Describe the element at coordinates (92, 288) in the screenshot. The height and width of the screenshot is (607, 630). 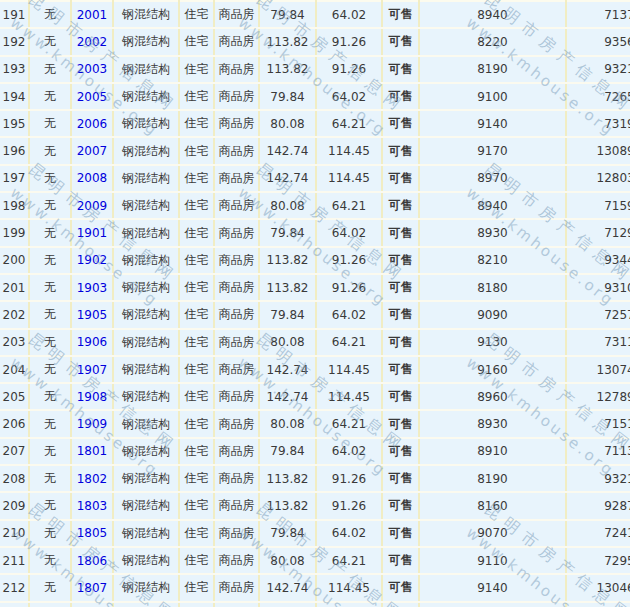
I see `cell-unit-number: 1903` at that location.